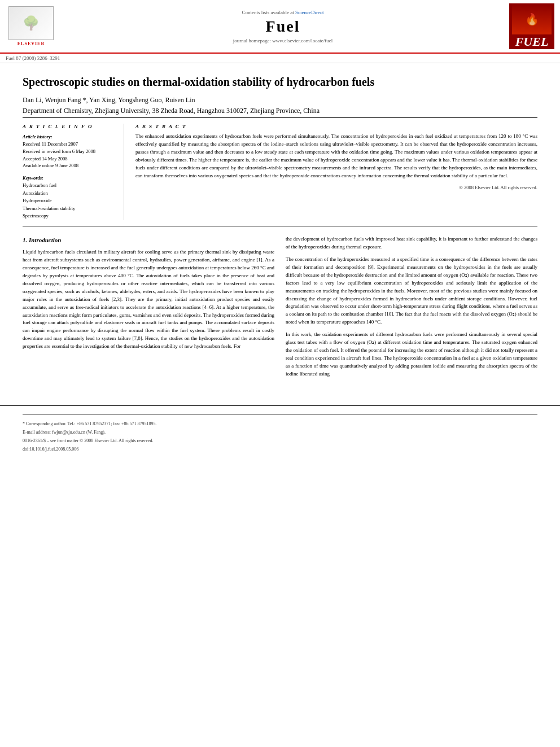  I want to click on fuel-cover-image, so click(532, 19).